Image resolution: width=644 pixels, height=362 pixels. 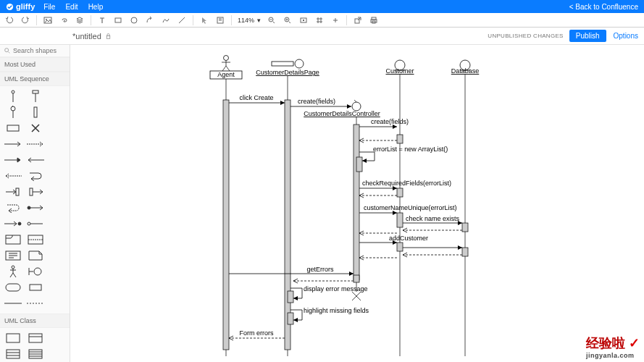 What do you see at coordinates (321, 103) in the screenshot?
I see `message-create-fields-1: create(fields)` at bounding box center [321, 103].